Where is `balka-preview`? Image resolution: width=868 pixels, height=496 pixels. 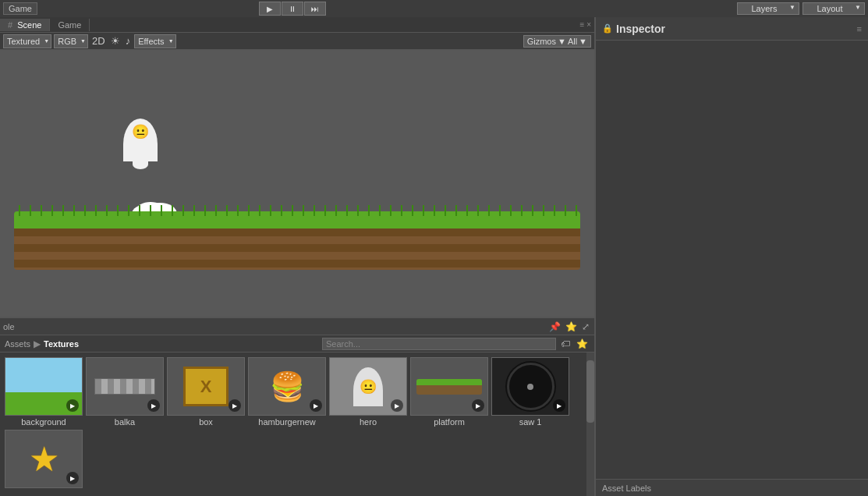 balka-preview is located at coordinates (125, 387).